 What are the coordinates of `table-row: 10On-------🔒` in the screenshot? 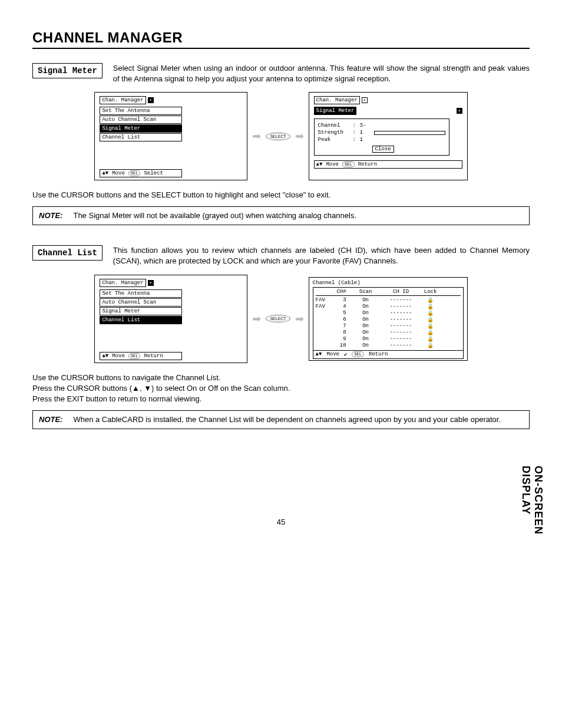 It's located at (388, 345).